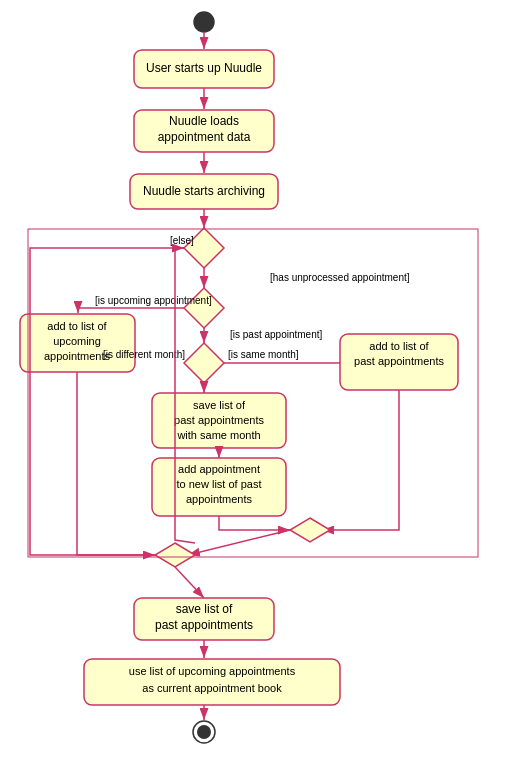 This screenshot has width=512, height=768. I want to click on node-add-new-list-l3: appointments, so click(220, 499).